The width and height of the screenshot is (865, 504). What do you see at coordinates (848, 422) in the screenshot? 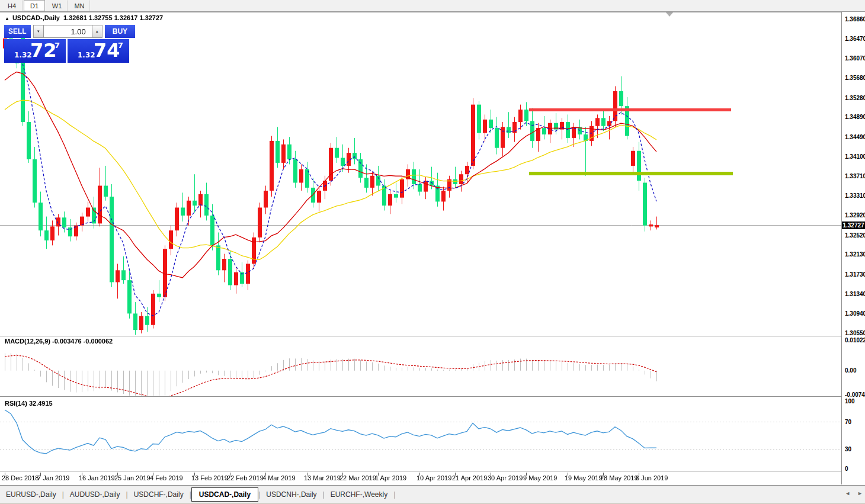
I see `rsi-axis-label: 70` at bounding box center [848, 422].